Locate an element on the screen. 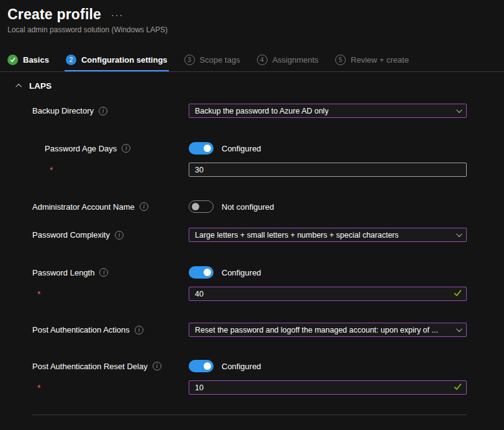 This screenshot has height=430, width=504. password-age-days-input is located at coordinates (328, 170).